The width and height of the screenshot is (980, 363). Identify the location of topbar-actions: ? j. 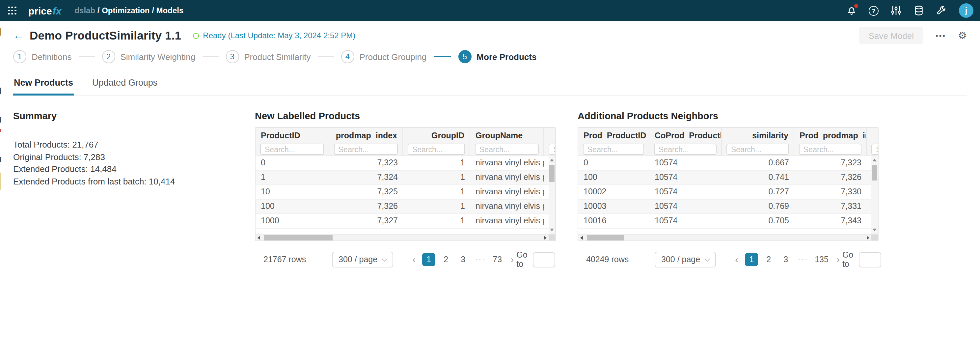
(910, 11).